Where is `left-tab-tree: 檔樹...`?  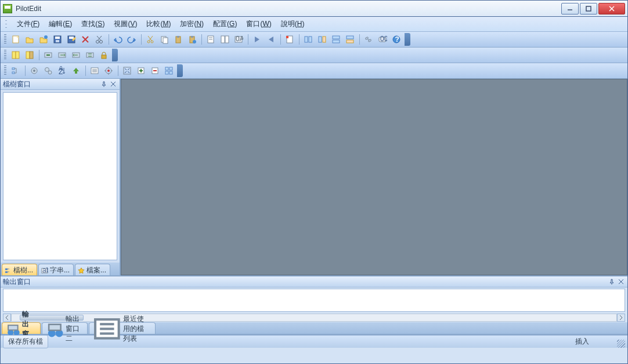
left-tab-tree: 檔樹... is located at coordinates (20, 270).